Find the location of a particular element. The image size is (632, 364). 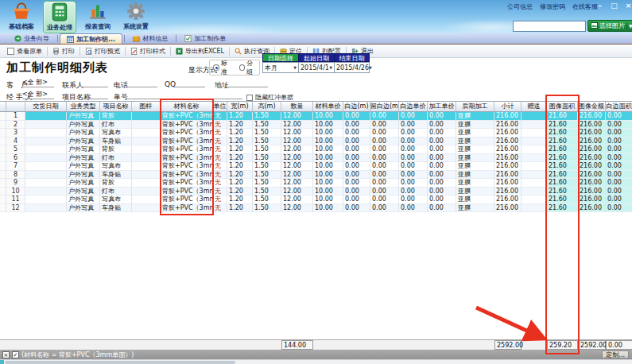

column-header-材料单价: 材料单价 is located at coordinates (328, 106).